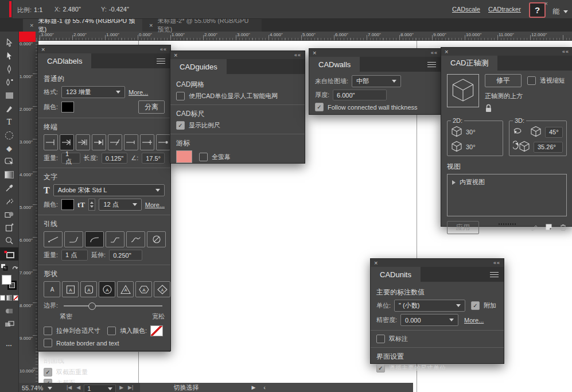 This screenshot has width=572, height=392. What do you see at coordinates (548, 147) in the screenshot?
I see `axon-3d-angle-2-field: 35.26°` at bounding box center [548, 147].